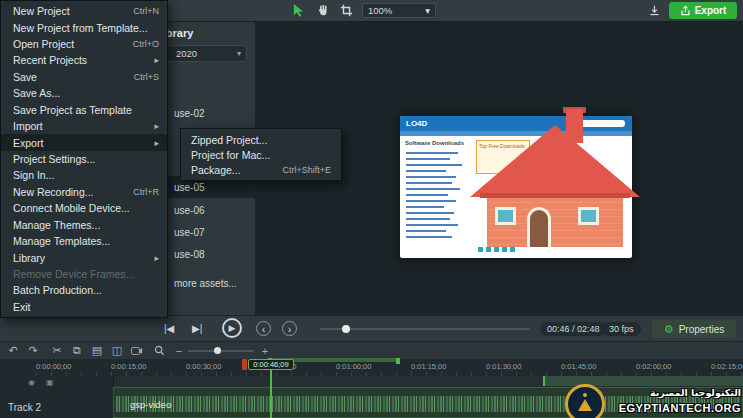 This screenshot has width=743, height=418. I want to click on record-camera-button, so click(137, 350).